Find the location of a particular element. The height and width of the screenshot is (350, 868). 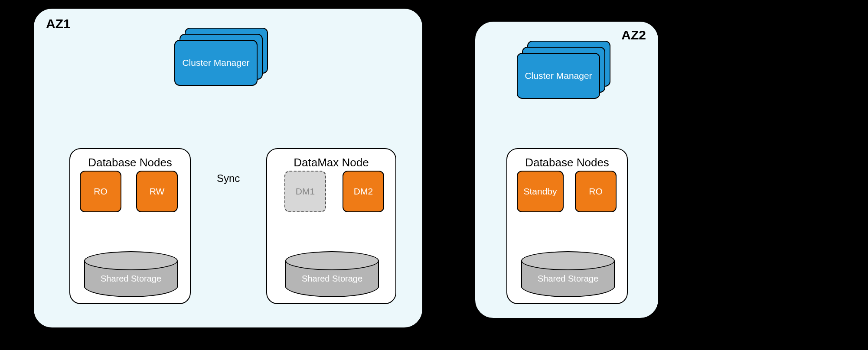

rw-node: RW is located at coordinates (157, 191).